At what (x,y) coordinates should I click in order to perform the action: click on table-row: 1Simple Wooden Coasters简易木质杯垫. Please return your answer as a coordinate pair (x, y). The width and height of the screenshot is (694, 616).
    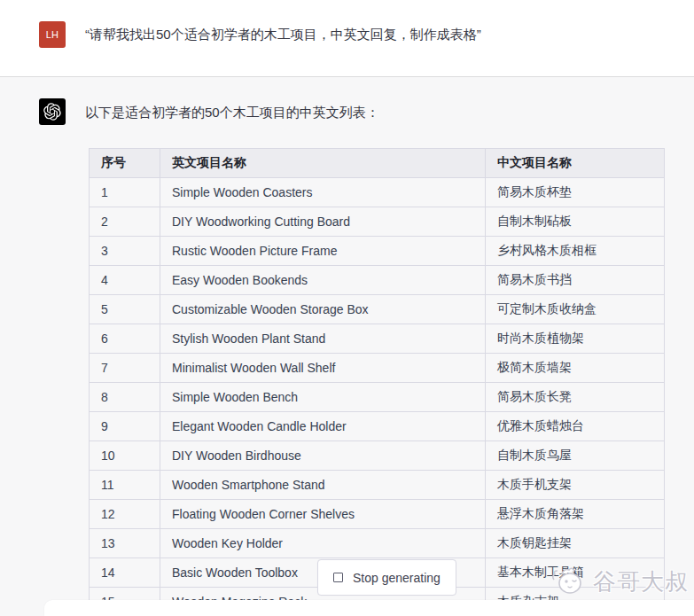
    Looking at the image, I should click on (378, 193).